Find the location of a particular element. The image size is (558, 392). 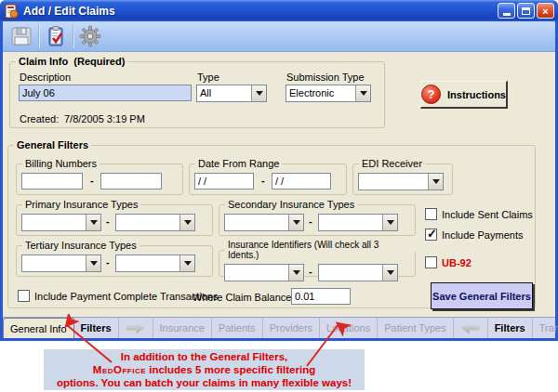

tertiary-to-dropdown is located at coordinates (155, 264).